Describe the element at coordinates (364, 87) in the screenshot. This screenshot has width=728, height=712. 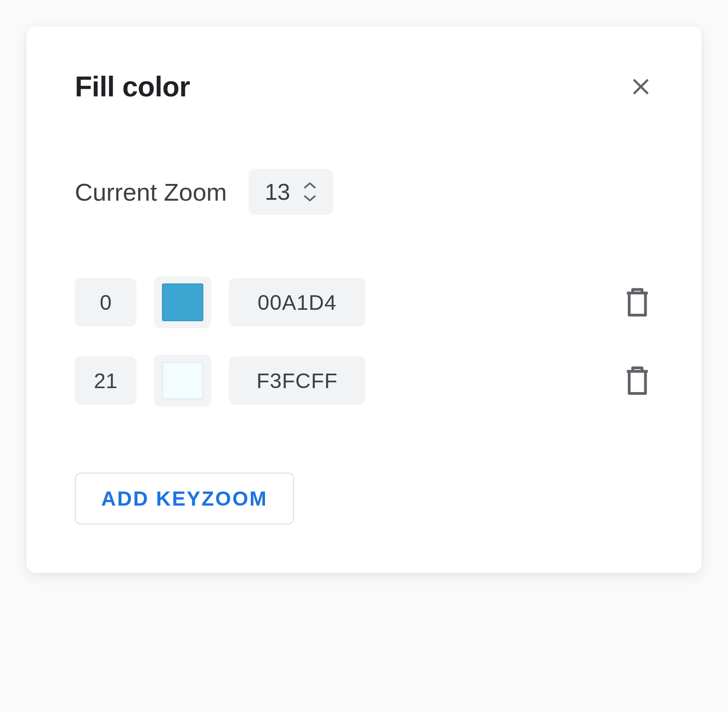
I see `panel-header: Fill color` at that location.